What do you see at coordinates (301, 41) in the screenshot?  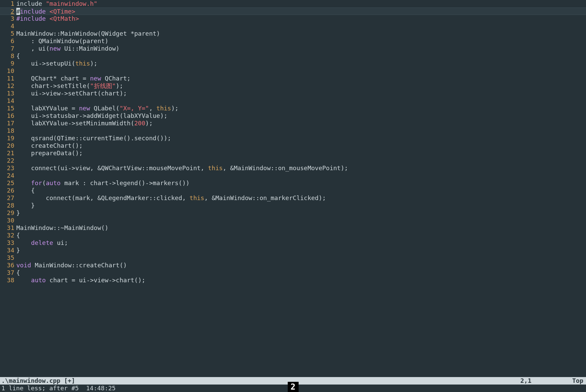 I see `code-content: : QMainWindow(parent)` at bounding box center [301, 41].